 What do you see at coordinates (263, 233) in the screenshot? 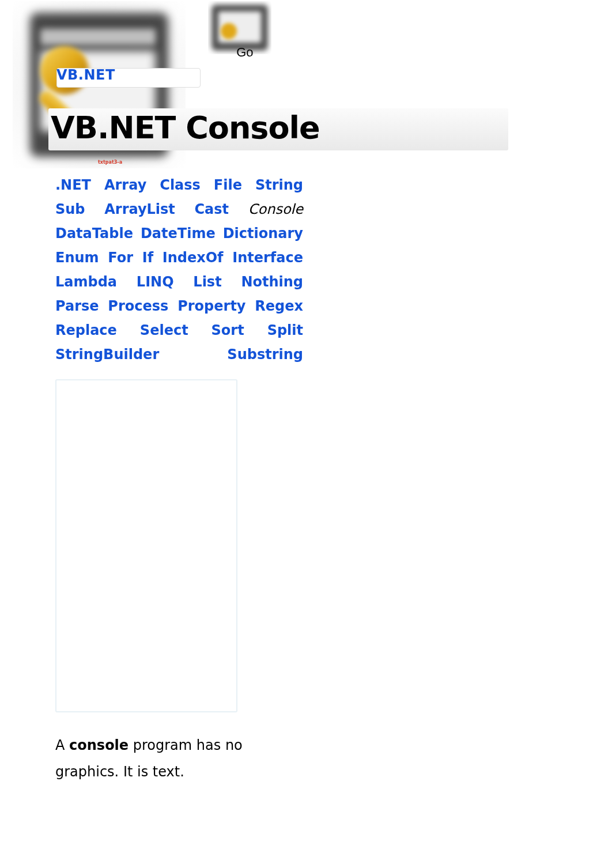
I see `topic-tag-link: Dictionary` at bounding box center [263, 233].